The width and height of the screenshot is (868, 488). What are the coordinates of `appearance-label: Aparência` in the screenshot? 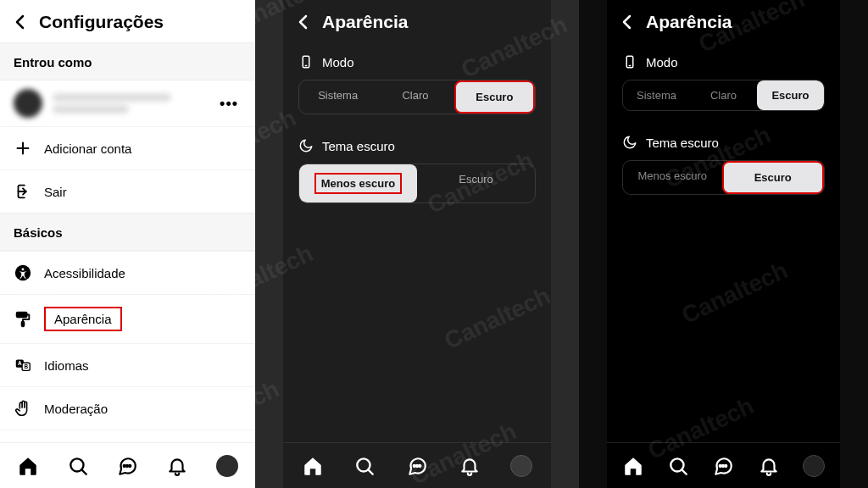 It's located at (83, 319).